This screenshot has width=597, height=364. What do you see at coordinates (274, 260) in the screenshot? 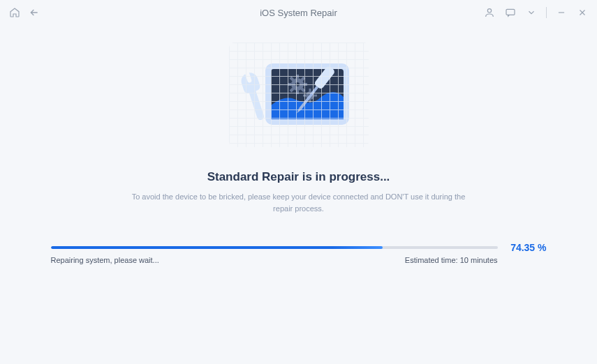
I see `progress-labels: Repairing system, please wait... Estimat…` at bounding box center [274, 260].